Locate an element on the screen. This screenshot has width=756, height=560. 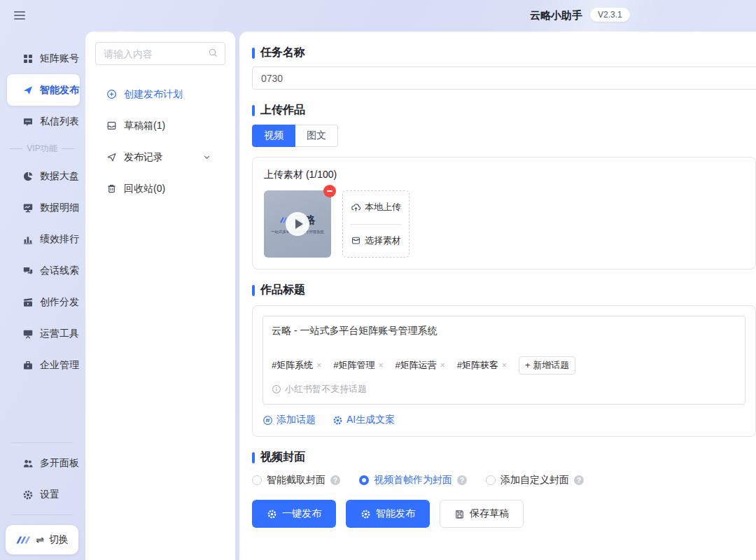
app-title: 云略小助手 is located at coordinates (556, 15).